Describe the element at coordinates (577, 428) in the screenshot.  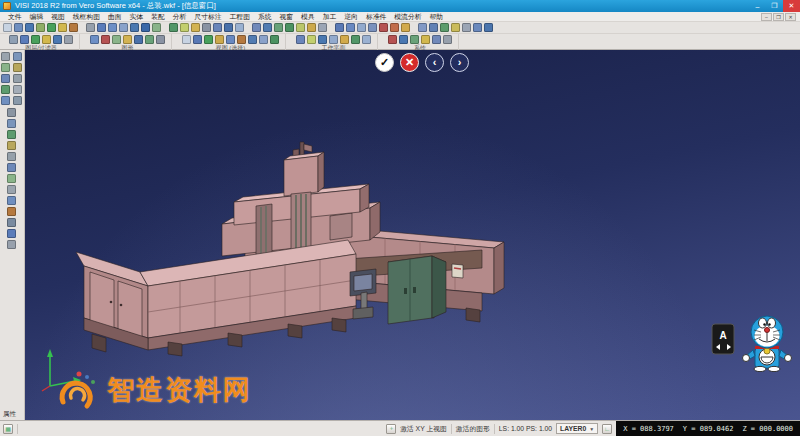
I see `layer-dropdown: LAYER0 ▼` at that location.